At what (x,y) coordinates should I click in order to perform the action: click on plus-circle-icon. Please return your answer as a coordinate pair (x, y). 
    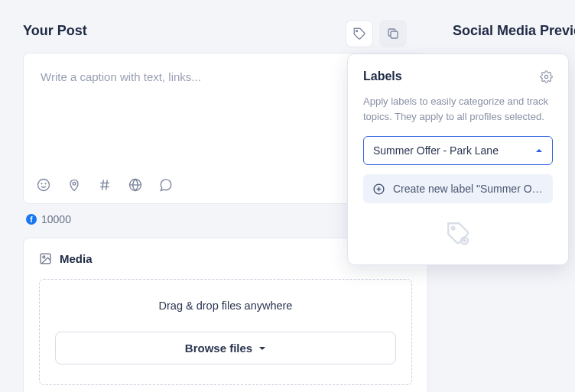
    Looking at the image, I should click on (379, 190).